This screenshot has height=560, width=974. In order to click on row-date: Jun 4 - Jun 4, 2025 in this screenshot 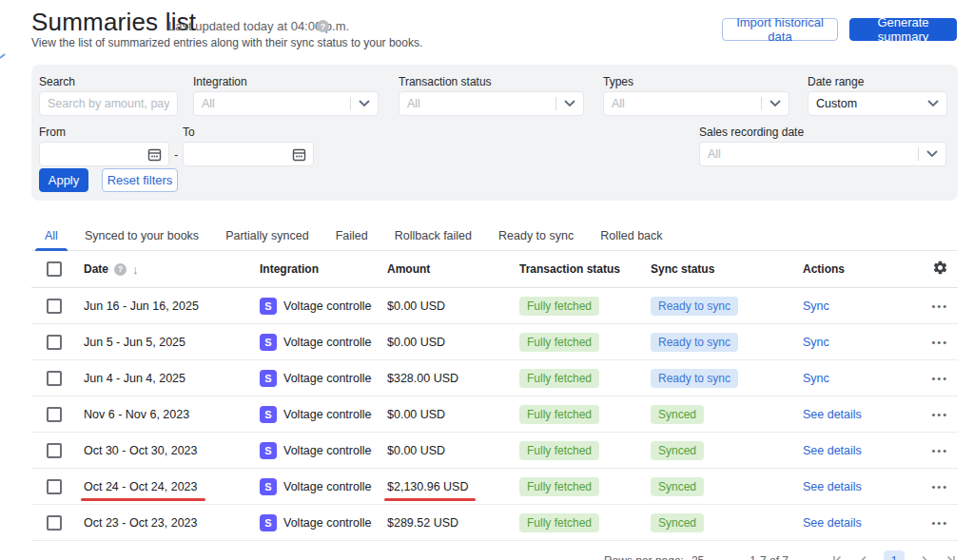, I will do `click(135, 378)`.